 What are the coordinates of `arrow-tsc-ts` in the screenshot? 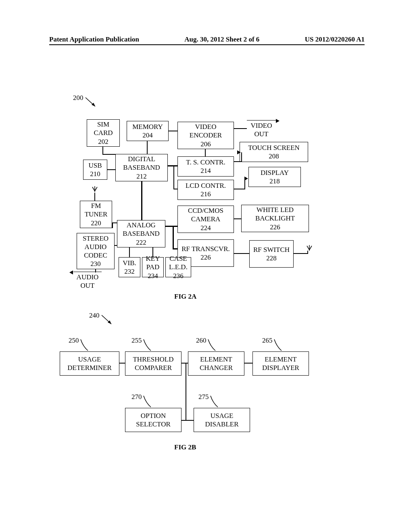 It's located at (239, 152).